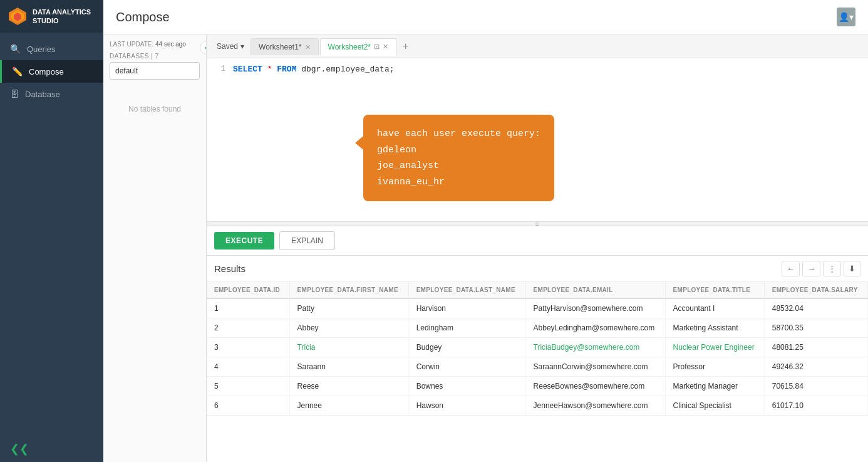 The height and width of the screenshot is (462, 868). Describe the element at coordinates (537, 241) in the screenshot. I see `execute-bar: EXECUTE EXPLAIN` at that location.